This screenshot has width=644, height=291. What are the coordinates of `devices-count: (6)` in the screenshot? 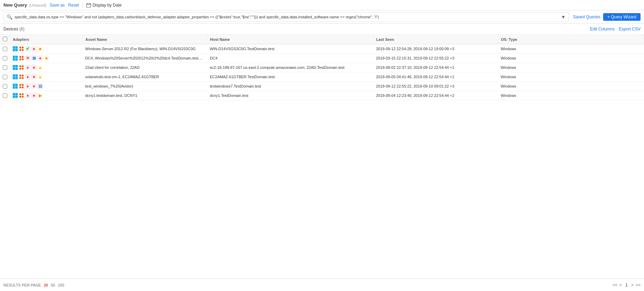 It's located at (22, 29).